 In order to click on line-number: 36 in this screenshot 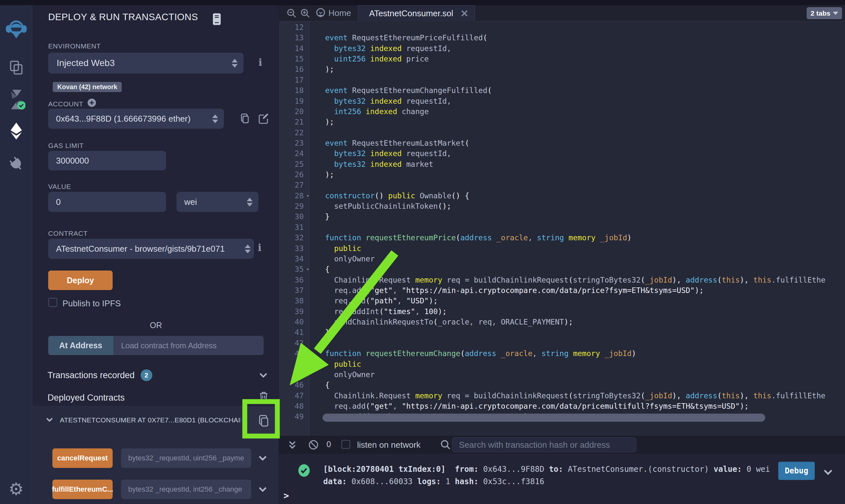, I will do `click(294, 280)`.